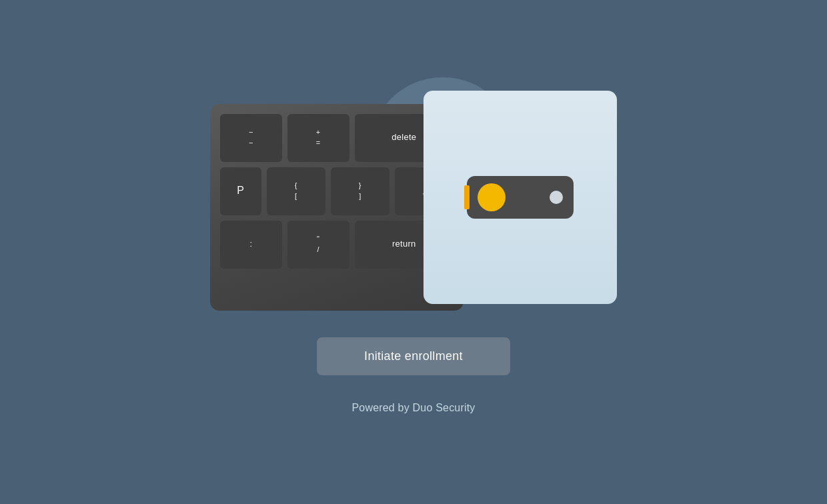 The height and width of the screenshot is (504, 827). Describe the element at coordinates (414, 408) in the screenshot. I see `powered-by-text: Powered by Duo Security` at that location.